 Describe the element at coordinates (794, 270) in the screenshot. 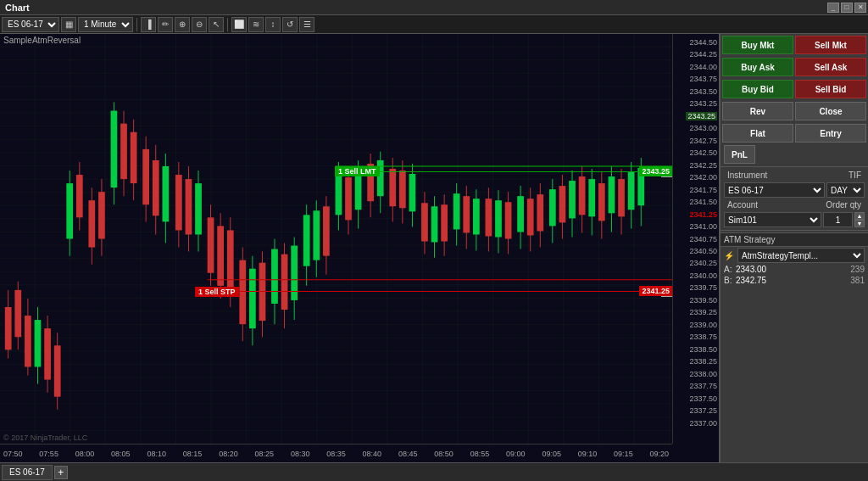

I see `atm-row-a: A: 2343.00 239` at that location.